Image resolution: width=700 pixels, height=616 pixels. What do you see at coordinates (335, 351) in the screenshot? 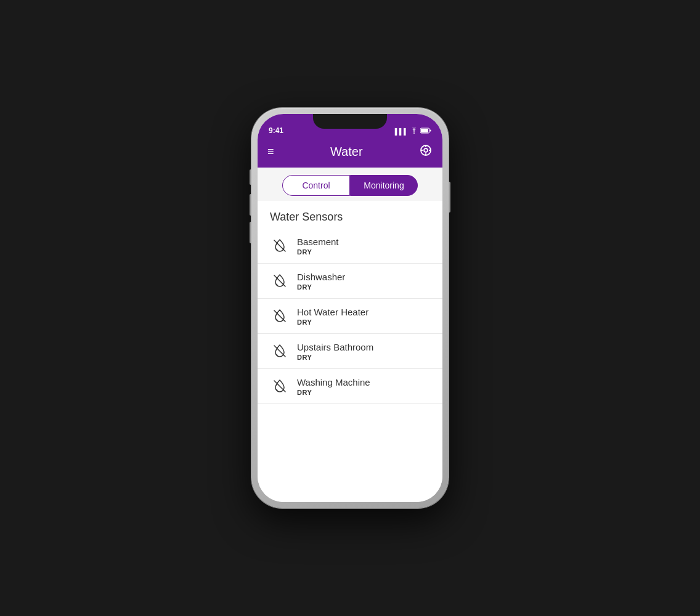
I see `sensor-info: Upstairs Bathroom DRY` at bounding box center [335, 351].